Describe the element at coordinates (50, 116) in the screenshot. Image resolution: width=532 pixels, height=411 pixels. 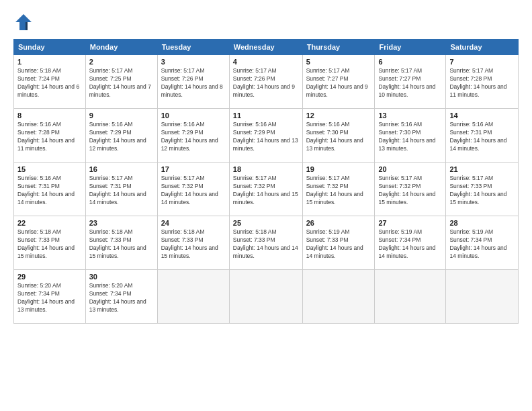
I see `day-number: 8` at that location.